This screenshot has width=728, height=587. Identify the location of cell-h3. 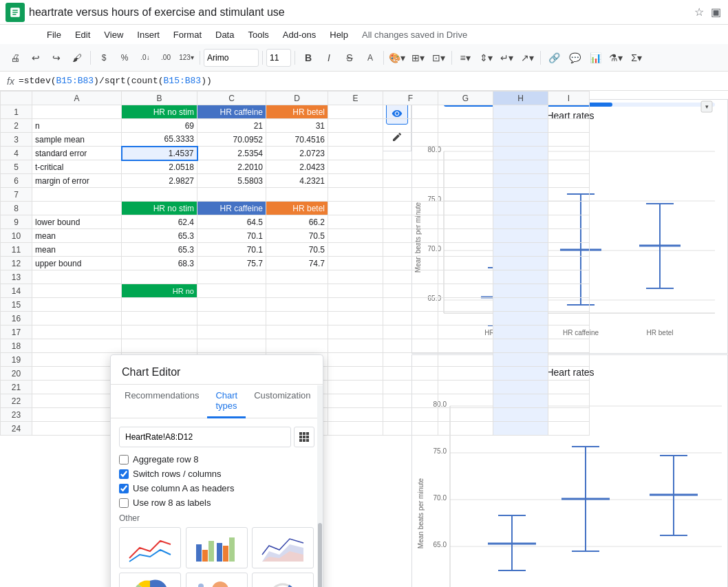
(521, 140).